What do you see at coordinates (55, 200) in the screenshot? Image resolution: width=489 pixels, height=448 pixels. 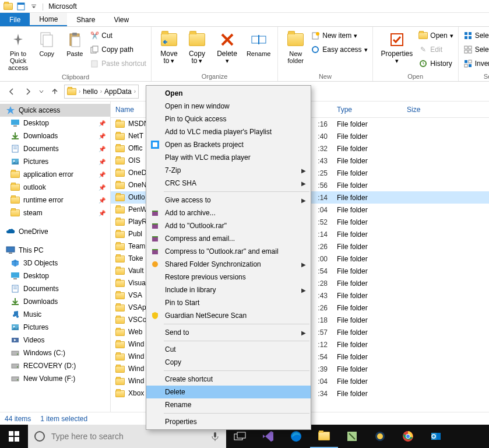 I see `nav-item: runtime error📌` at bounding box center [55, 200].